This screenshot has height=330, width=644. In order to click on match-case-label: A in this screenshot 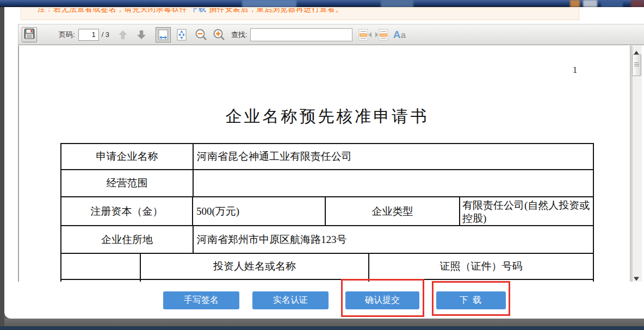, I will do `click(397, 35)`.